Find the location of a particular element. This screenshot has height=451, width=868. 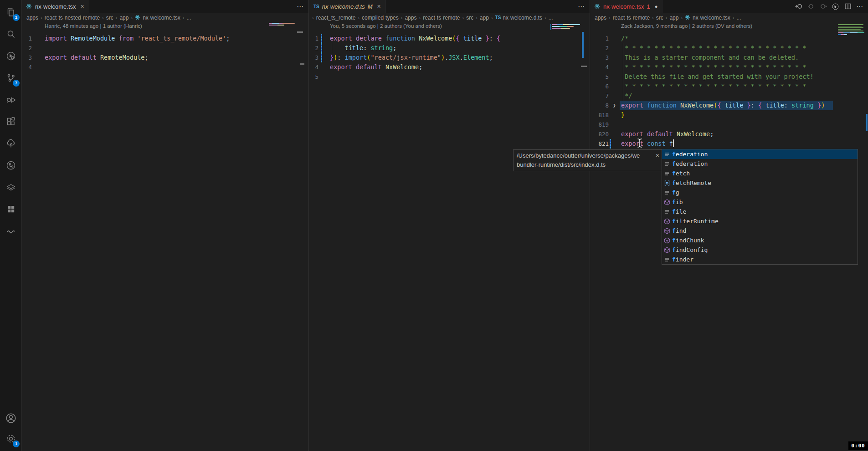

suggestion-item-finder: finder is located at coordinates (760, 260).